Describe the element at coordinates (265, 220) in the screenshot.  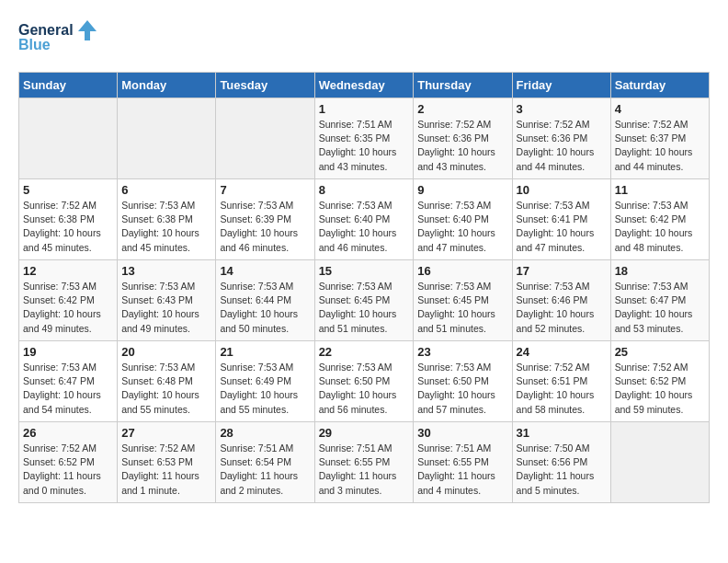
I see `calendar-cell: 7Sunrise: 7:53 AMSunset: 6:39 PMDaylight…` at that location.